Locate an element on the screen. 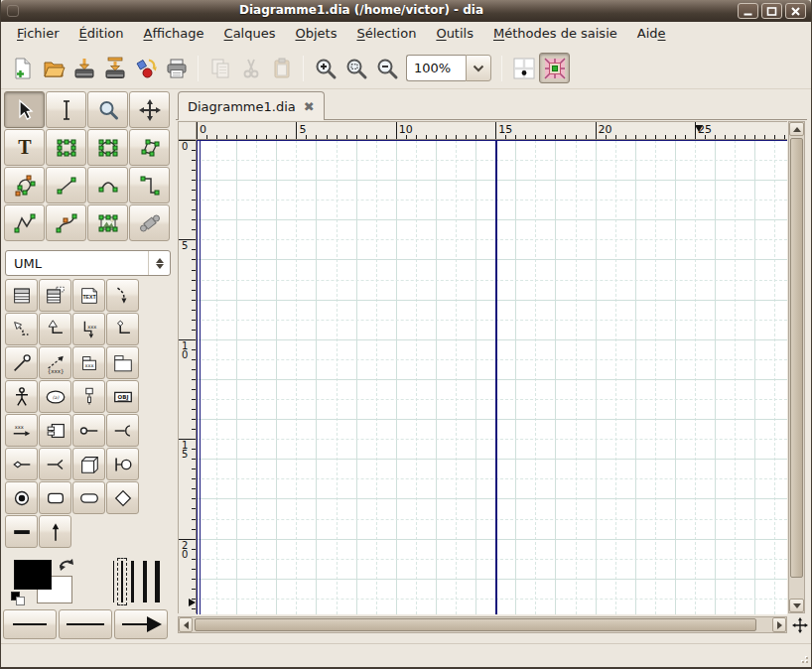 The width and height of the screenshot is (812, 669). tool-text: T is located at coordinates (24, 147).